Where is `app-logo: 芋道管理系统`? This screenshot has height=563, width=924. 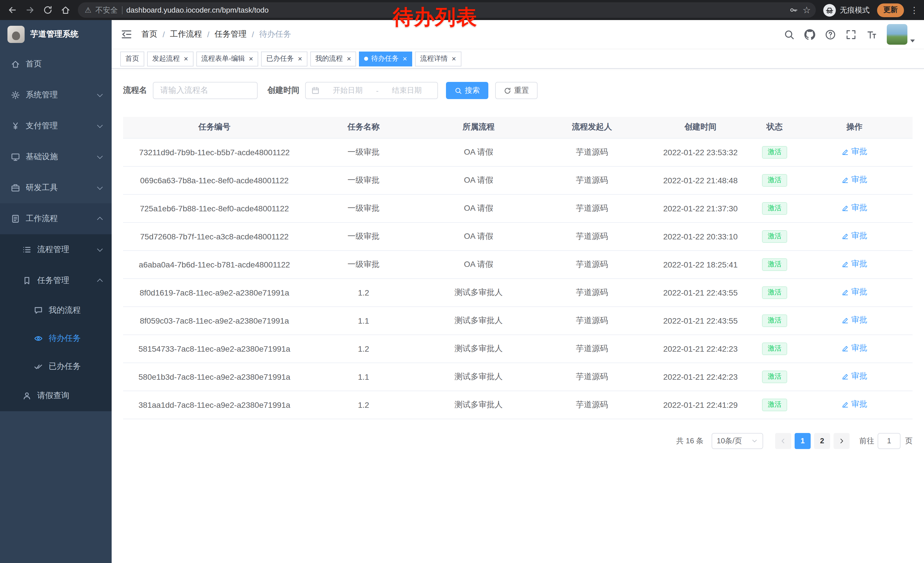 app-logo: 芋道管理系统 is located at coordinates (56, 35).